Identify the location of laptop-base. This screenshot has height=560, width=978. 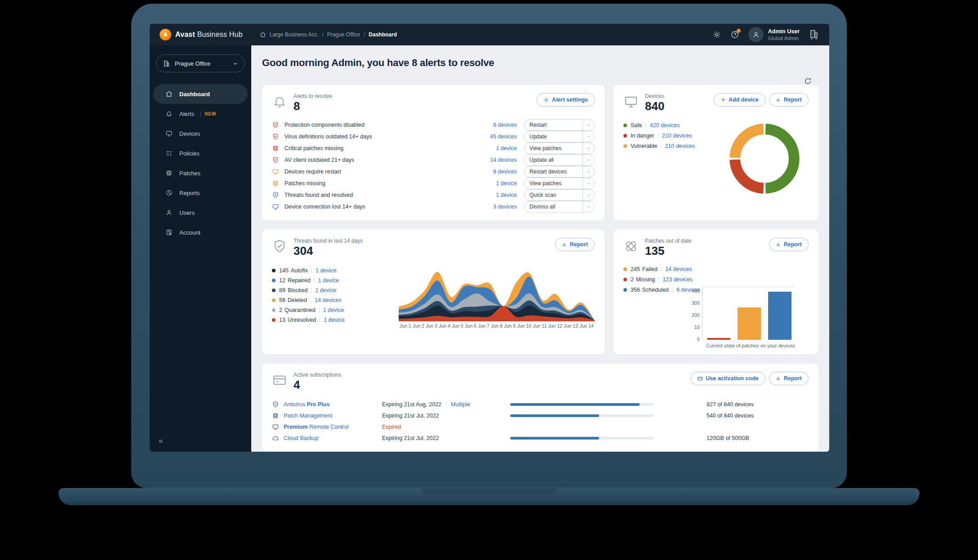
(489, 497).